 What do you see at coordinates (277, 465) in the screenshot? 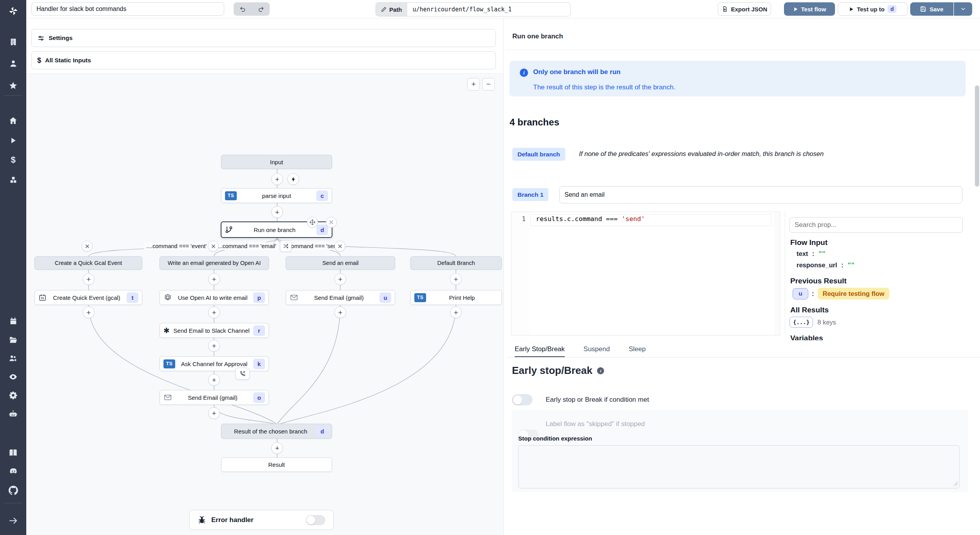
I see `node-result: Result` at bounding box center [277, 465].